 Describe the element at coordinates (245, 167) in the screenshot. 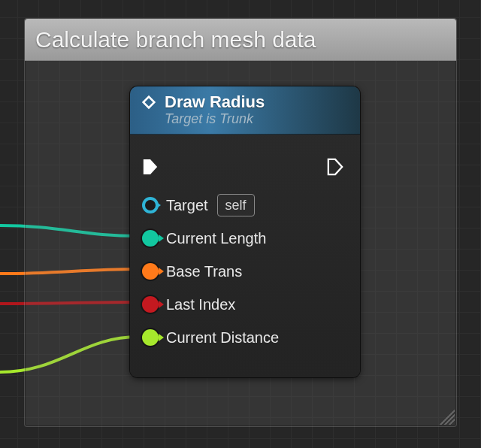

I see `exec-row` at that location.